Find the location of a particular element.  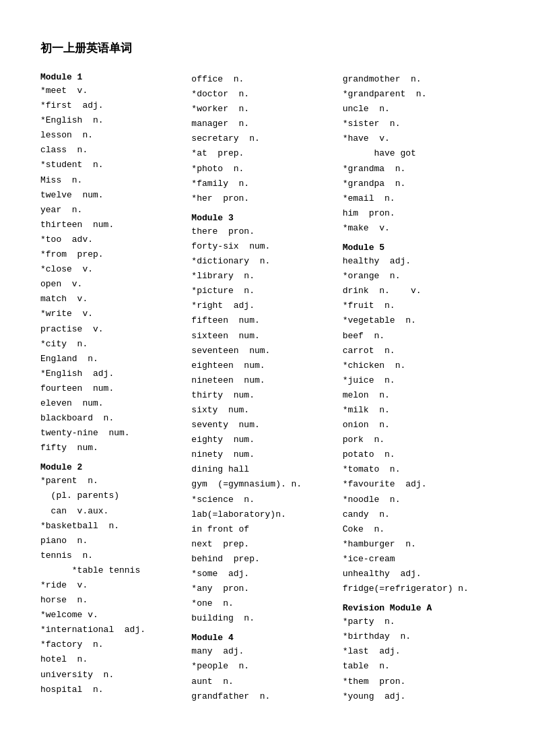

word-entry: (pl. parents) is located at coordinates (112, 496).